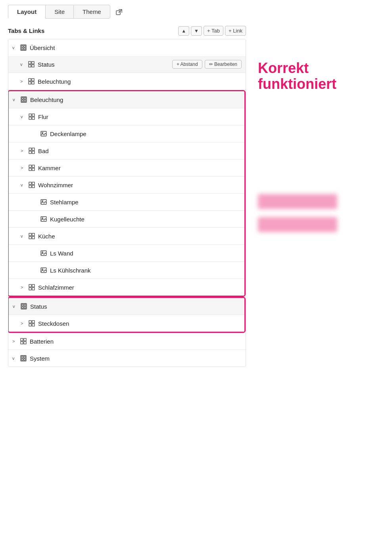 This screenshot has height=538, width=392. I want to click on tab-layout: Layout, so click(27, 12).